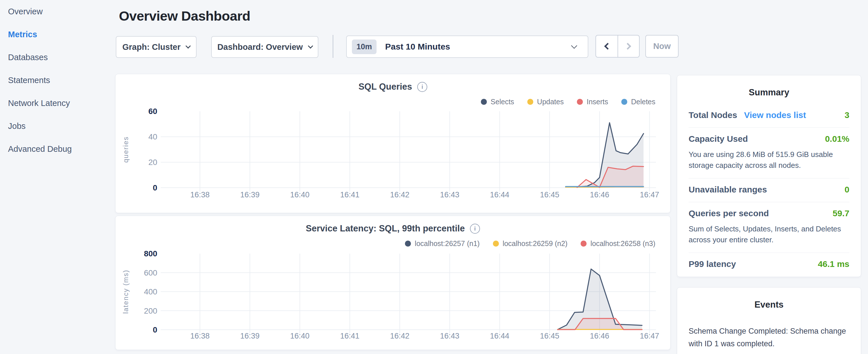  Describe the element at coordinates (841, 214) in the screenshot. I see `summary-row-value: 59.7` at that location.